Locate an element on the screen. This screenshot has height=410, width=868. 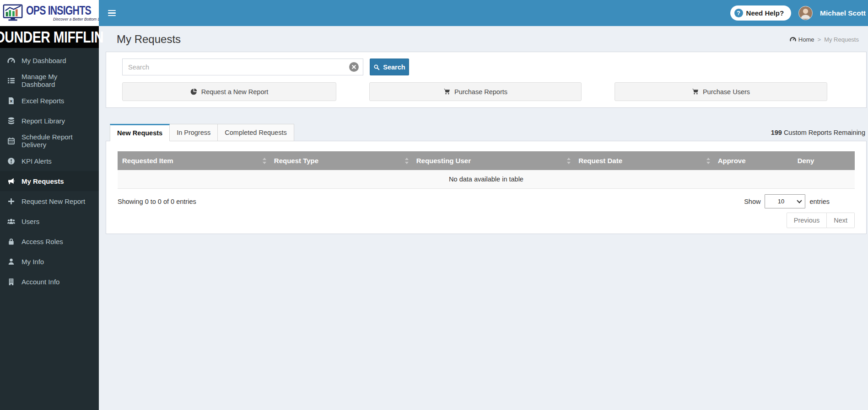
sidebar-item-excel-reports: x Excel Reports is located at coordinates (49, 101).